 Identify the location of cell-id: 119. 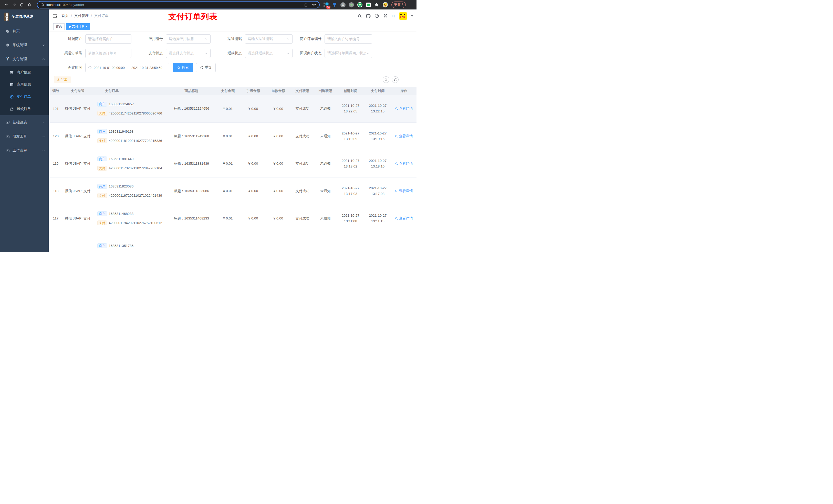
(56, 164).